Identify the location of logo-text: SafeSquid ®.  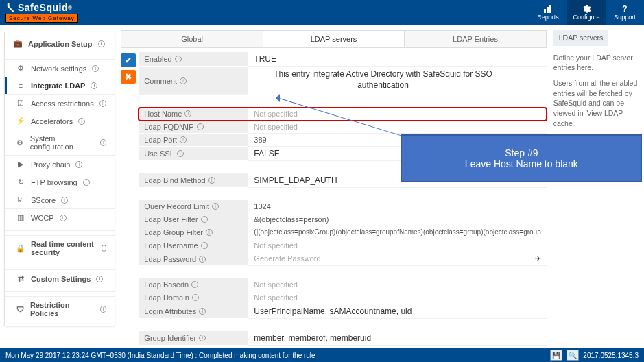
(42, 8).